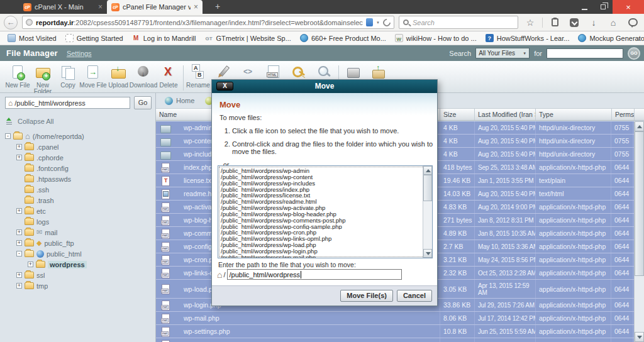 The image size is (644, 342). Describe the element at coordinates (378, 23) in the screenshot. I see `chevron-down-icon: ▼` at that location.